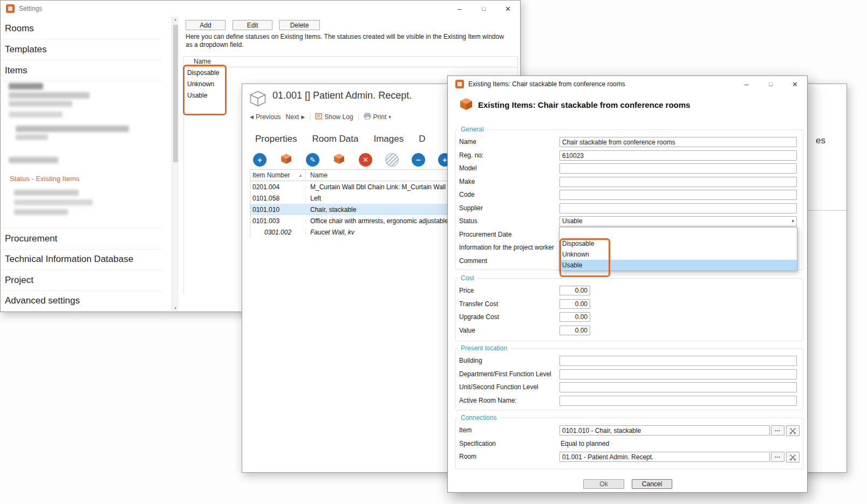 This screenshot has width=867, height=504. What do you see at coordinates (81, 260) in the screenshot?
I see `sidebar-item-technical-information-database: Technical Information Database` at bounding box center [81, 260].